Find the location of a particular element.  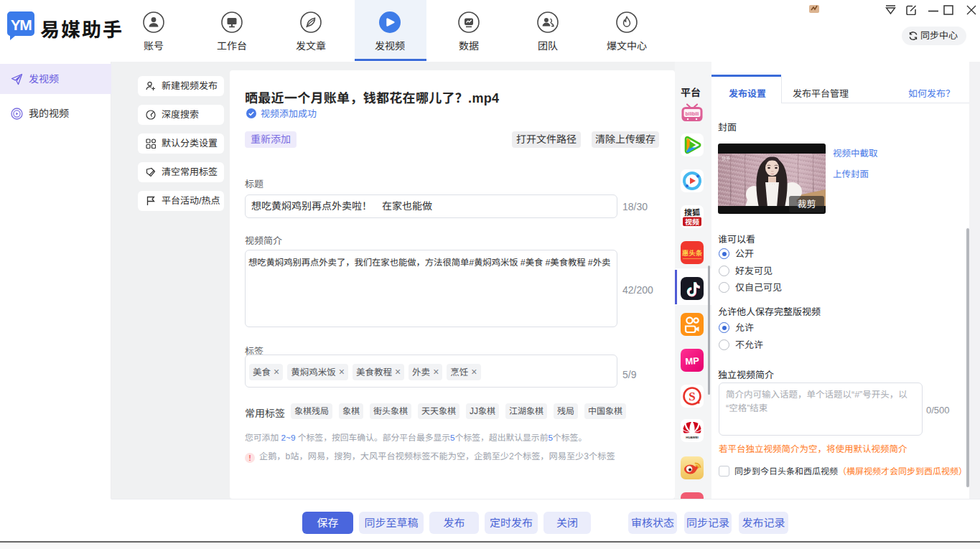

svg-text: S is located at coordinates (692, 396).